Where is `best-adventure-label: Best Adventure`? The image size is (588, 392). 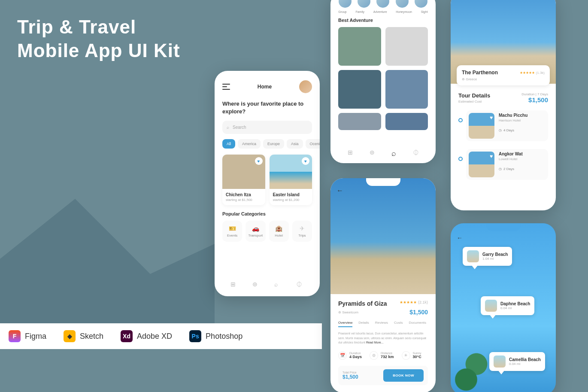 best-adventure-label: Best Adventure is located at coordinates (383, 22).